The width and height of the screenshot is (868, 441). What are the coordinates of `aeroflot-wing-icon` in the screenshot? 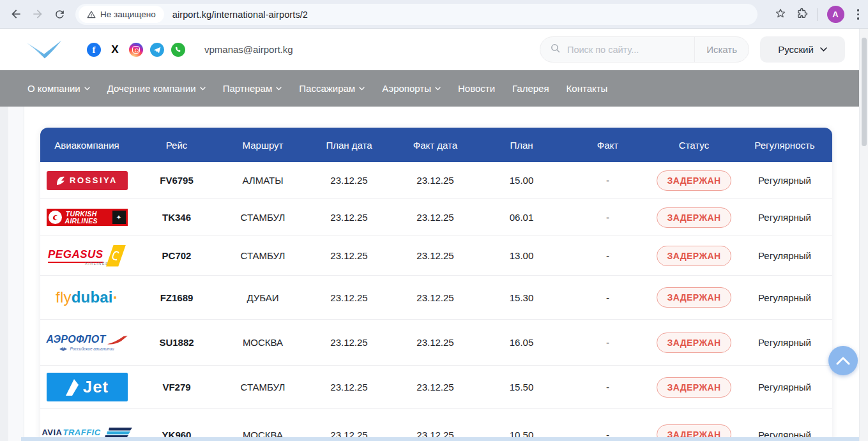 It's located at (118, 341).